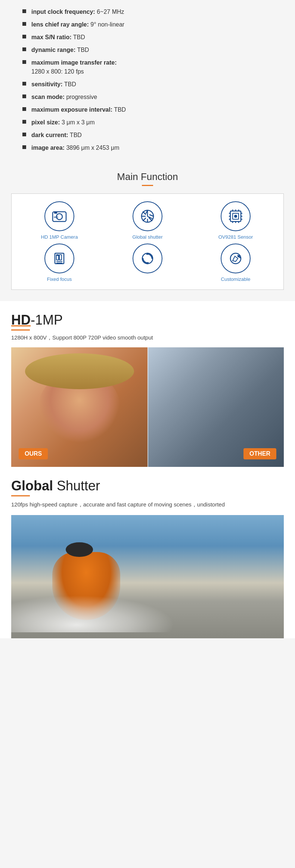 This screenshot has width=295, height=868. What do you see at coordinates (236, 258) in the screenshot?
I see `customizable-icon-circle` at bounding box center [236, 258].